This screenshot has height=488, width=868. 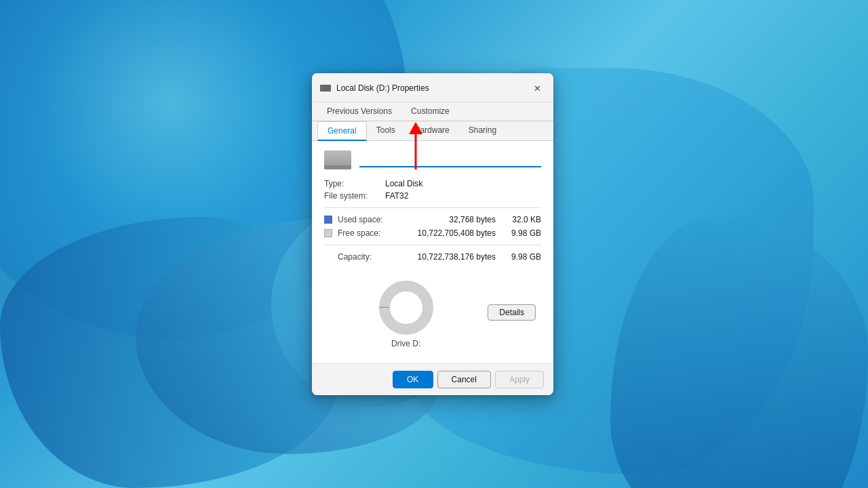 I want to click on apply-button: Apply, so click(x=519, y=380).